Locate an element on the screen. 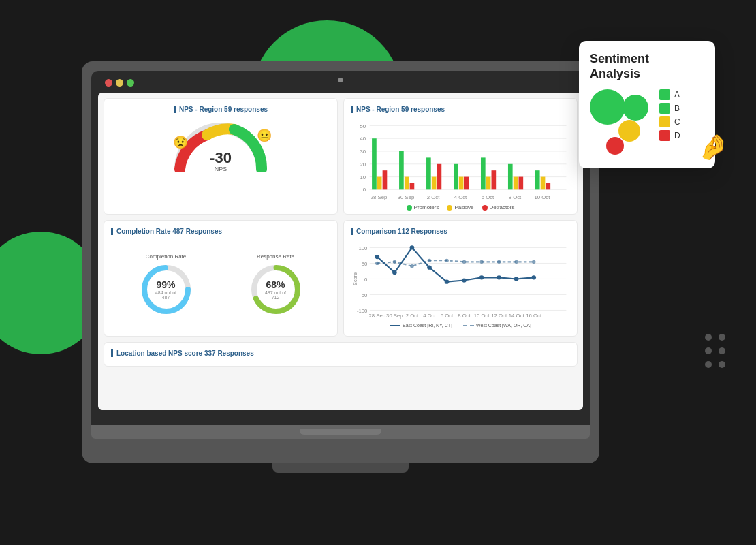 The height and width of the screenshot is (545, 756). svg-text: 100 is located at coordinates (362, 248).